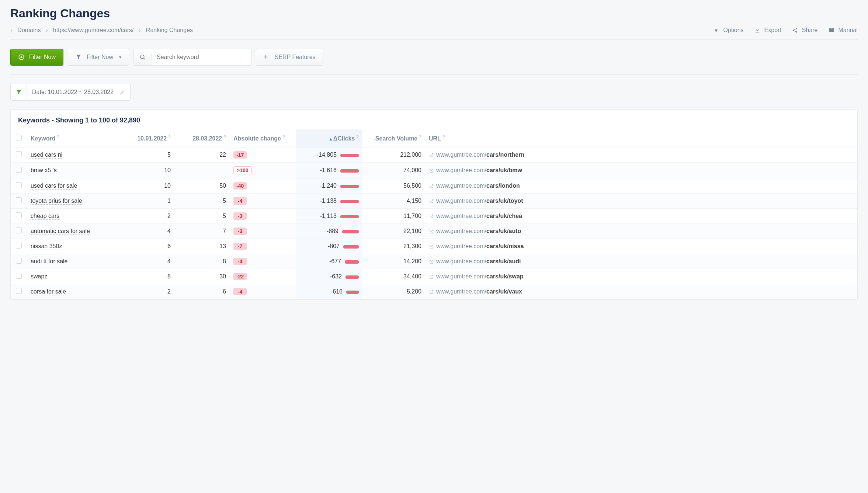 The width and height of the screenshot is (868, 493). What do you see at coordinates (728, 30) in the screenshot?
I see `options-dropdown: ▾ Options` at bounding box center [728, 30].